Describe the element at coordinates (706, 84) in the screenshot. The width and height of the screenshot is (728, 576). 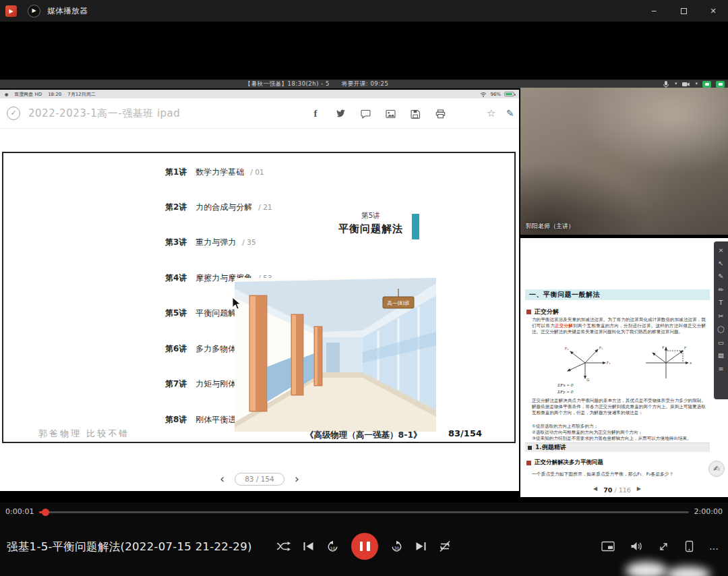
I see `screen-share-button` at that location.